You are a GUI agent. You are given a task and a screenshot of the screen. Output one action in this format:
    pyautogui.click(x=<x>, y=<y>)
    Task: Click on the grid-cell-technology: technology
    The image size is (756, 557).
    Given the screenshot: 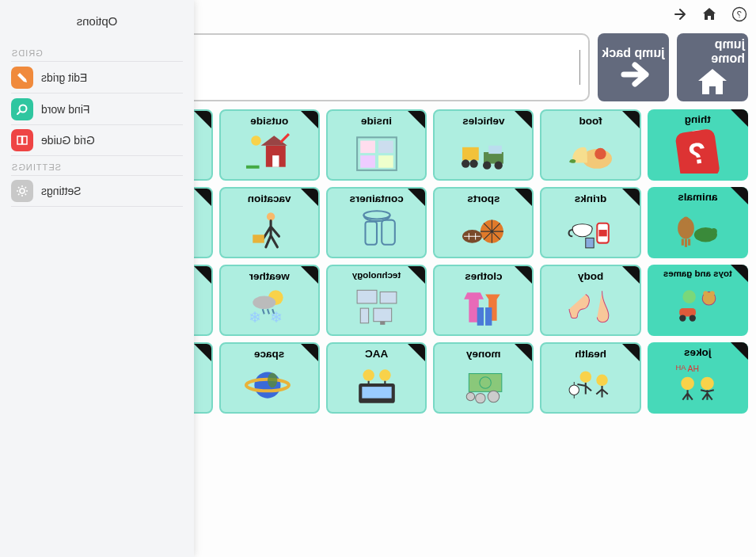 What is the action you would take?
    pyautogui.click(x=377, y=300)
    